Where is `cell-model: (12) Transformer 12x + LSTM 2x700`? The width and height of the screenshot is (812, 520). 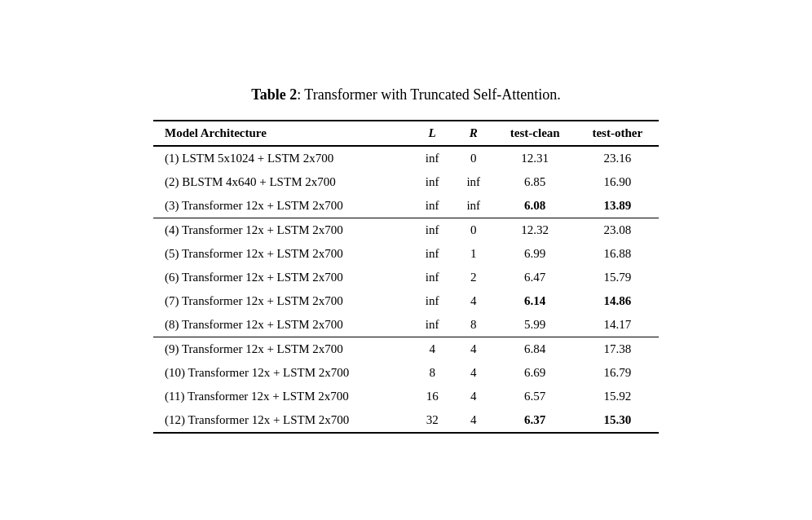
cell-model: (12) Transformer 12x + LSTM 2x700 is located at coordinates (282, 421).